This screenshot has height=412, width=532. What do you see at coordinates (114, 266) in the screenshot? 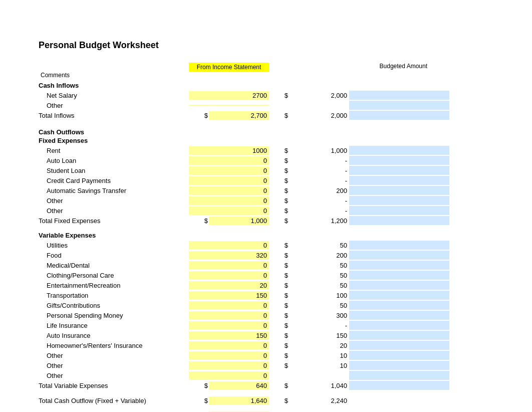
I see `row-label: Medical/Dental` at bounding box center [114, 266].